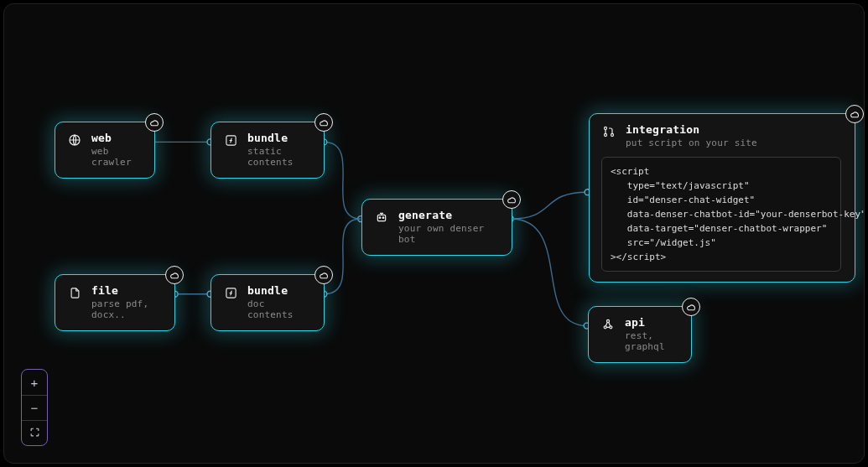 This screenshot has width=868, height=467. I want to click on expand-icon, so click(35, 433).